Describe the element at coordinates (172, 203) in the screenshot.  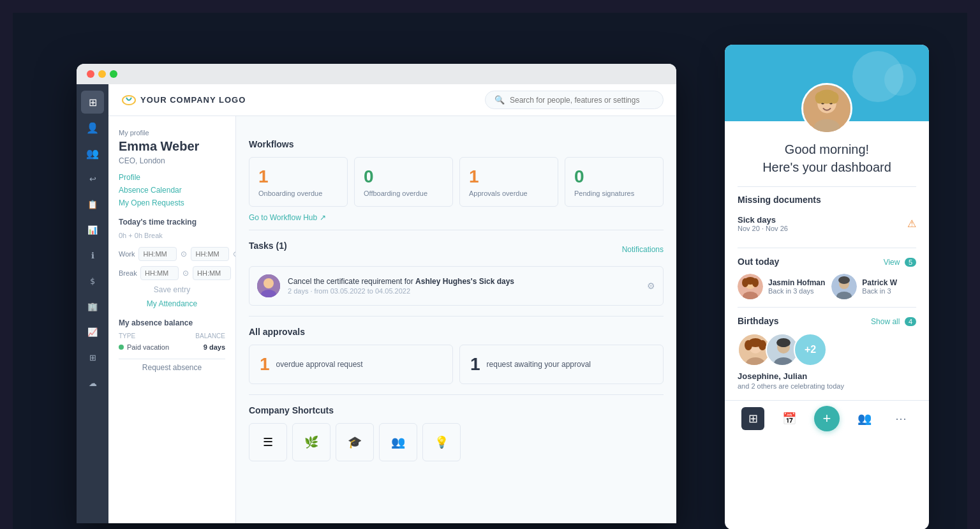
I see `open-requests-link: My Open Requests` at that location.